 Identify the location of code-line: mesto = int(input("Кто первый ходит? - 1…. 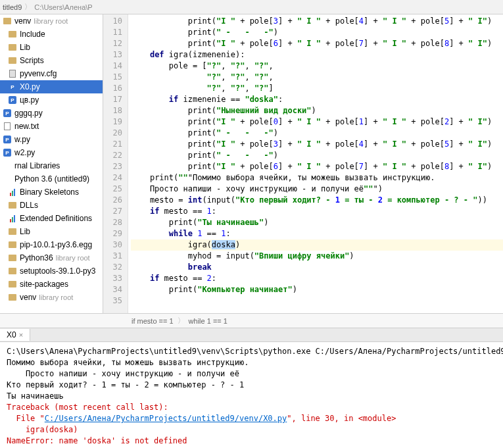
(317, 200).